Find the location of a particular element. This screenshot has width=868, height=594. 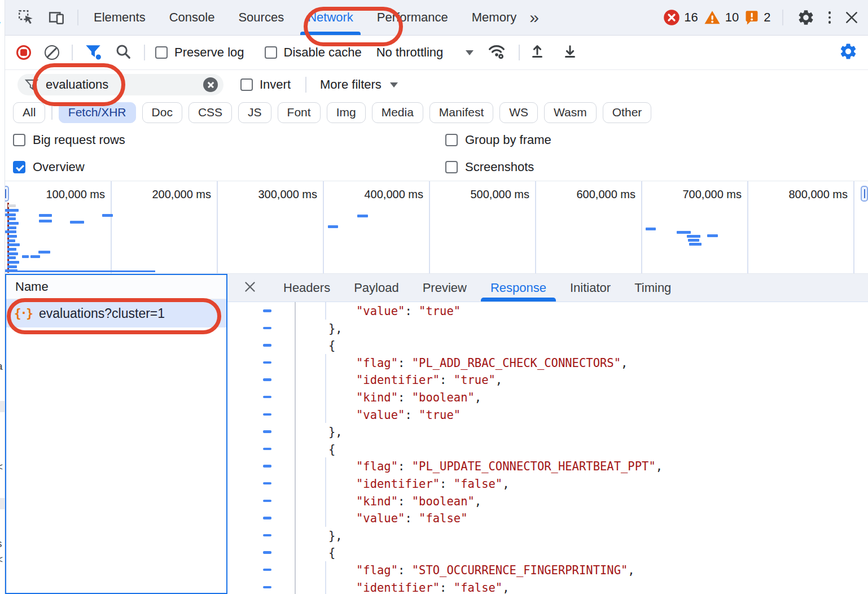

chip-wasm: Wasm is located at coordinates (570, 113).